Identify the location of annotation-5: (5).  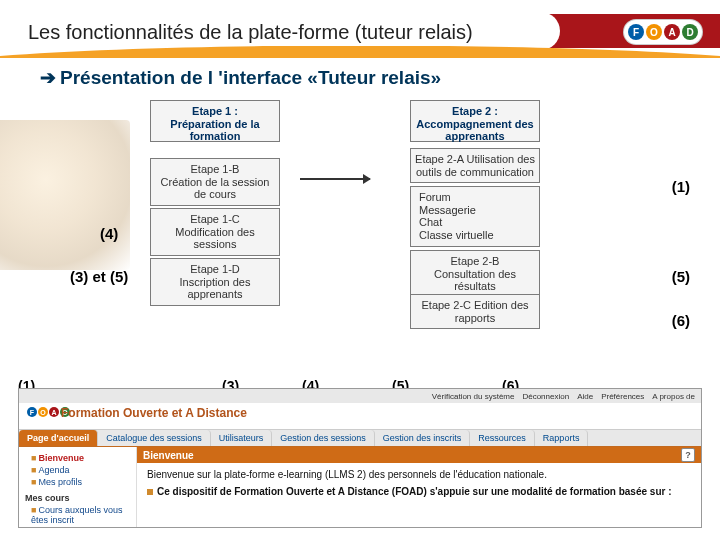
(681, 276).